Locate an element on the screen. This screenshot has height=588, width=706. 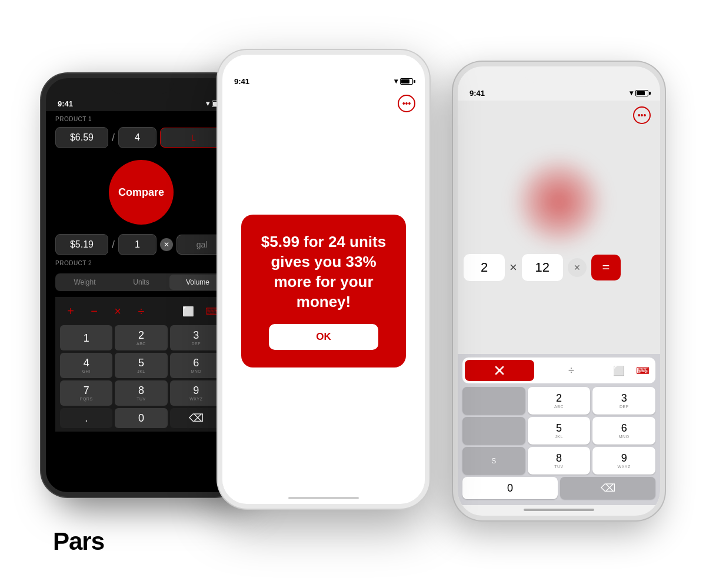
wifi-icon-center: ▾ is located at coordinates (396, 81).